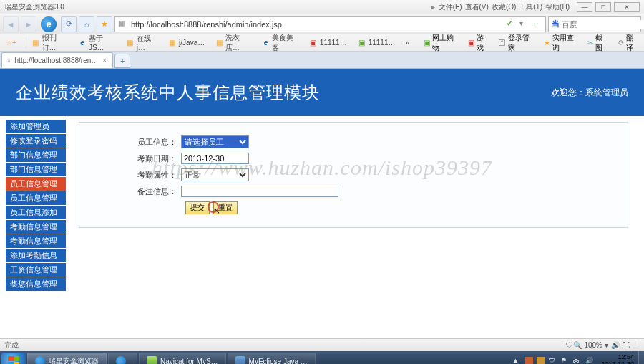 The image size is (644, 364). Describe the element at coordinates (49, 24) in the screenshot. I see `browser-logo-icon: e` at that location.